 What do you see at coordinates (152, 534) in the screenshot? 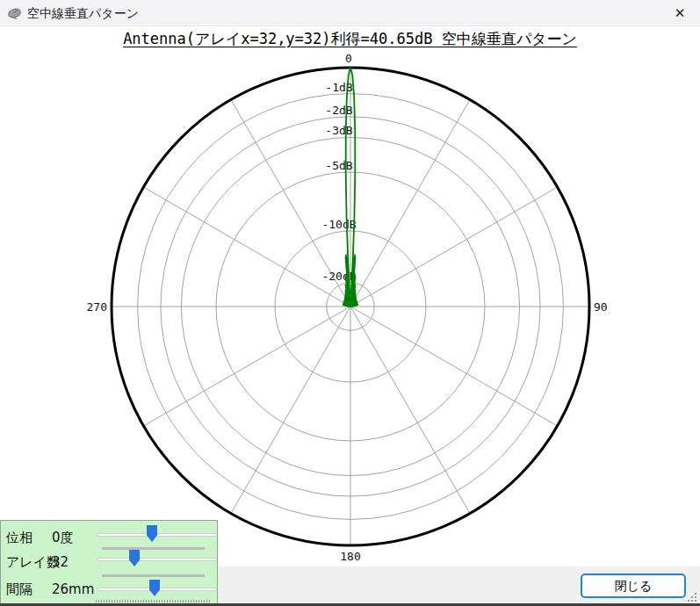
I see `phase-slider-thumb` at bounding box center [152, 534].